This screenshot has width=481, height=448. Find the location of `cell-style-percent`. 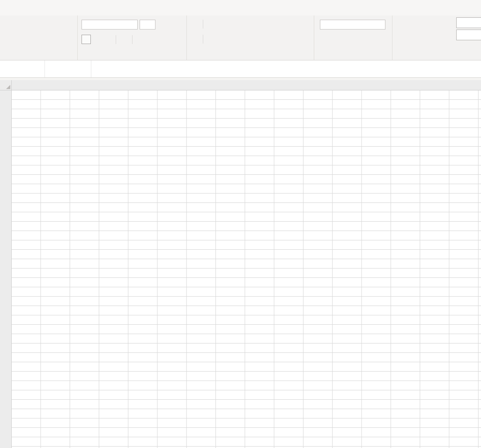

cell-style-percent is located at coordinates (468, 35).